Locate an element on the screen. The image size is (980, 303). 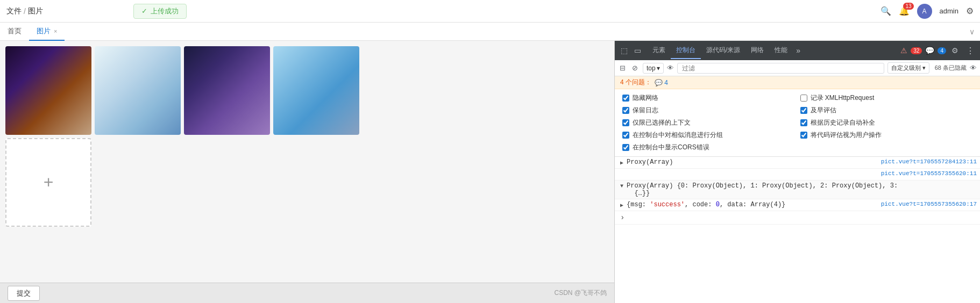
log-text-3: Proxy(Array) {0: Proxy(Object), 1 is located at coordinates (800, 190).